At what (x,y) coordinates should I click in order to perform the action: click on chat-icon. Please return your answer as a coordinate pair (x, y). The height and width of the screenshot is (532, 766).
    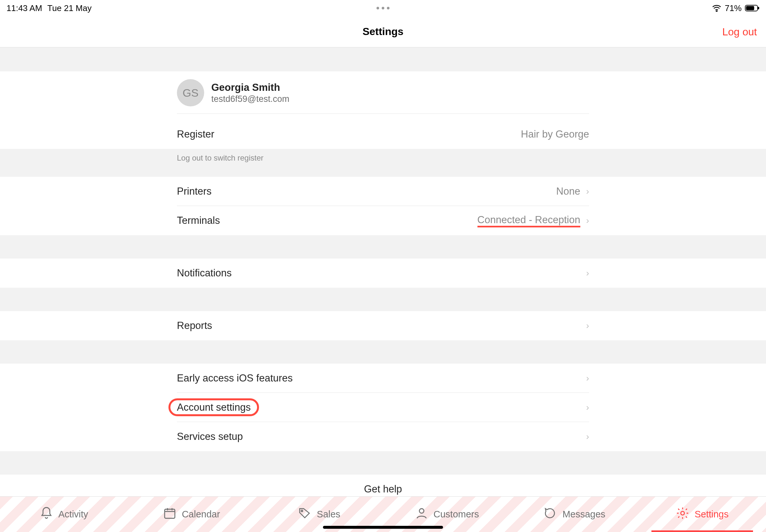
    Looking at the image, I should click on (550, 514).